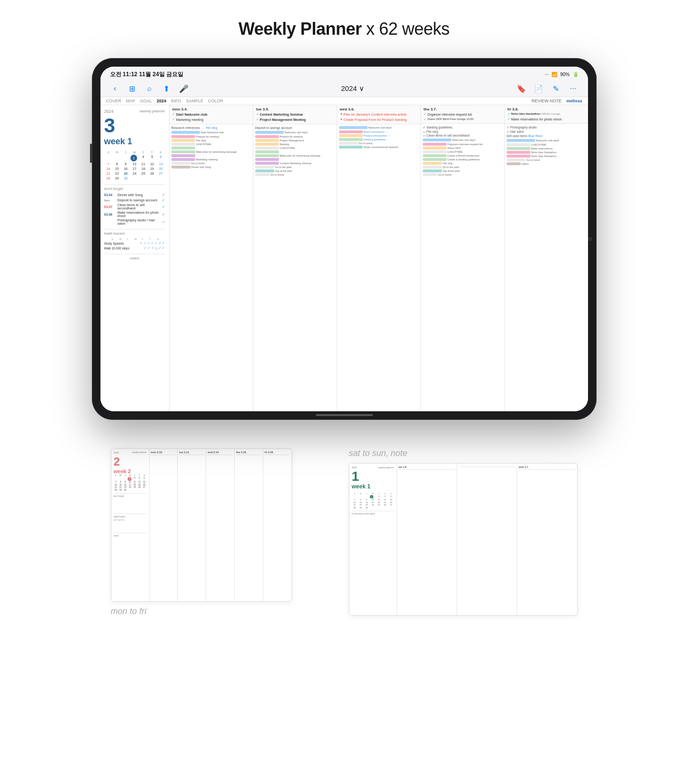 This screenshot has width=688, height=784. I want to click on preview-mon-fri: 2024 weekly planner 2 week 2 smtwtfs 345…, so click(201, 525).